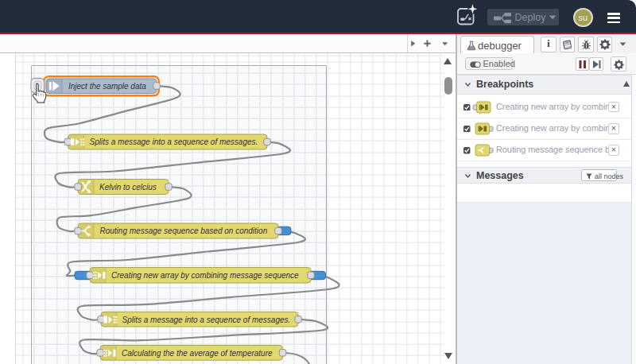  I want to click on svg-text: Kelvin to celcius, so click(128, 188).